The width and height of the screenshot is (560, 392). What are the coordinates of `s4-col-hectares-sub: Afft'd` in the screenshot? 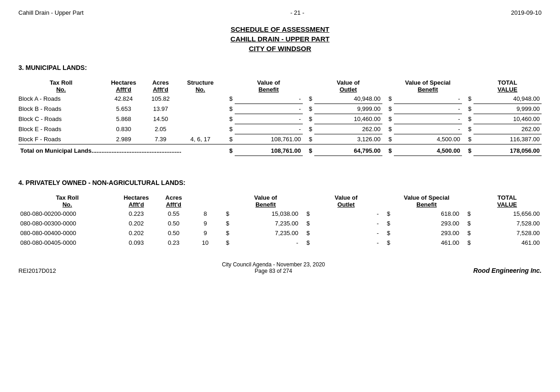 It's located at (136, 204).